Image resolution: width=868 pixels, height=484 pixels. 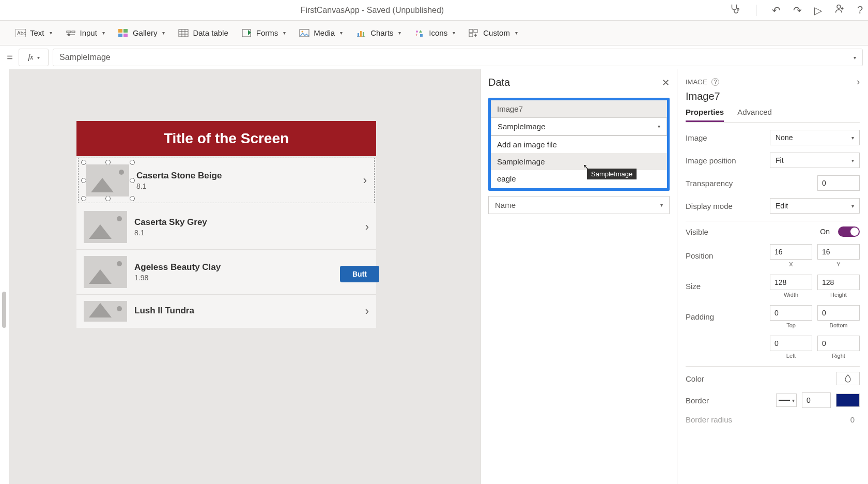 What do you see at coordinates (5, 277) in the screenshot?
I see `left-rail` at bounding box center [5, 277].